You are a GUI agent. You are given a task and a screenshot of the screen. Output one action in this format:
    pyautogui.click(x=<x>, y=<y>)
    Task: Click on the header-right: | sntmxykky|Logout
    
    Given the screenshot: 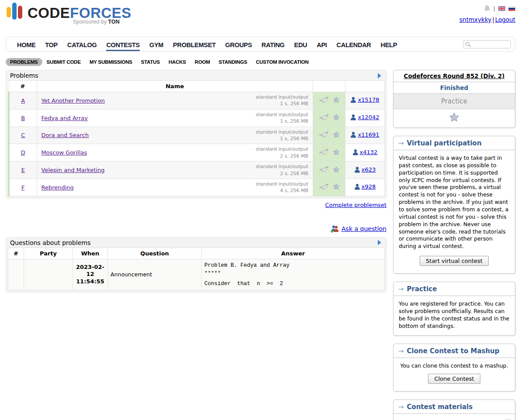 What is the action you would take?
    pyautogui.click(x=487, y=14)
    